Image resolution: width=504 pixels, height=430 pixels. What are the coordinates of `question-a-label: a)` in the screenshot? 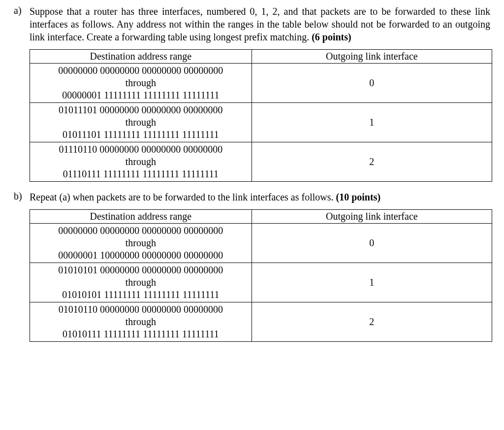 It's located at (22, 11).